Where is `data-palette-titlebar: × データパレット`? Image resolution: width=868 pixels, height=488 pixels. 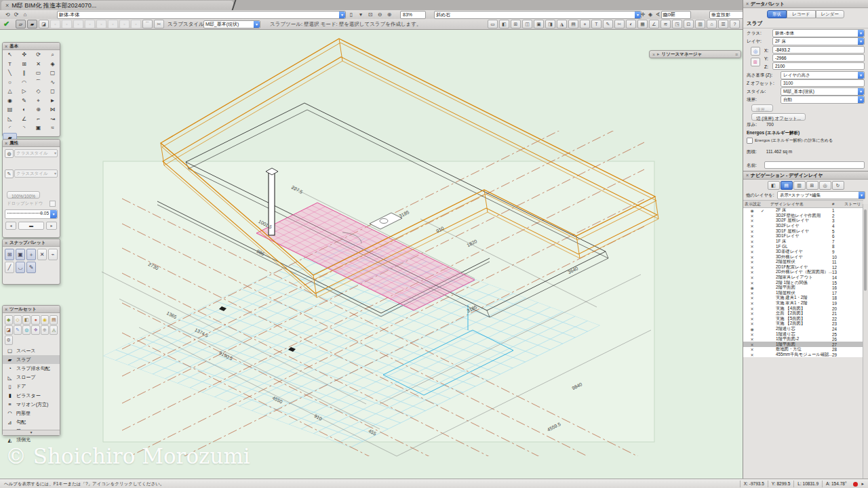
data-palette-titlebar: × データパレット is located at coordinates (806, 4).